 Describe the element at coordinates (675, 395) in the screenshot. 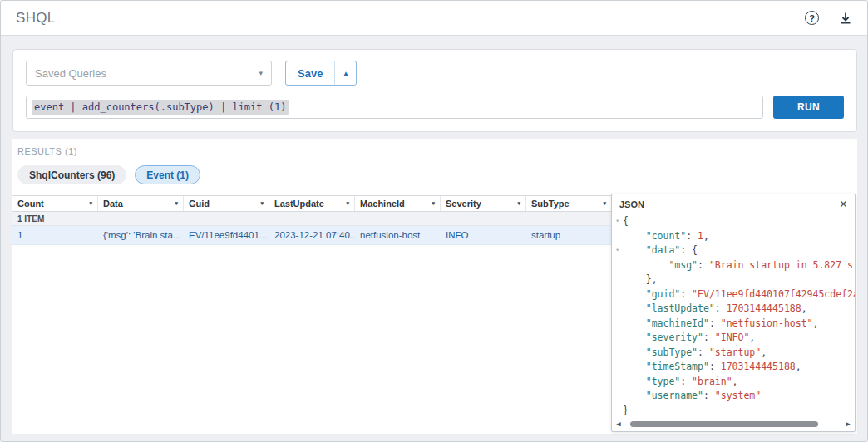

I see `json-token-key: "username"` at that location.